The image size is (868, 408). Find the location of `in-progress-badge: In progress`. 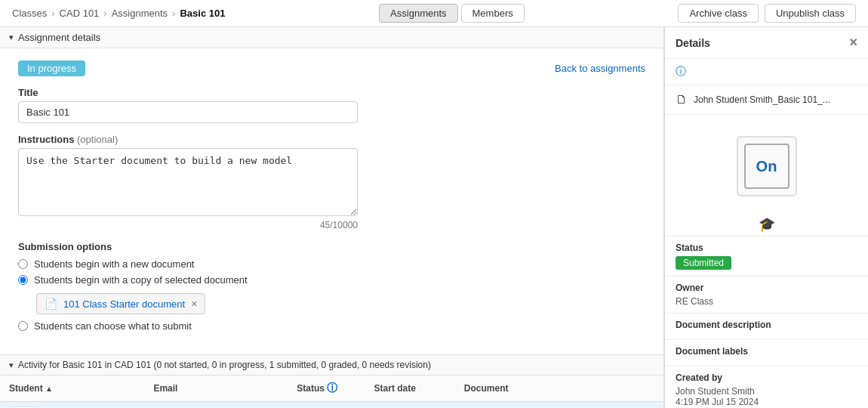

in-progress-badge: In progress is located at coordinates (51, 68).